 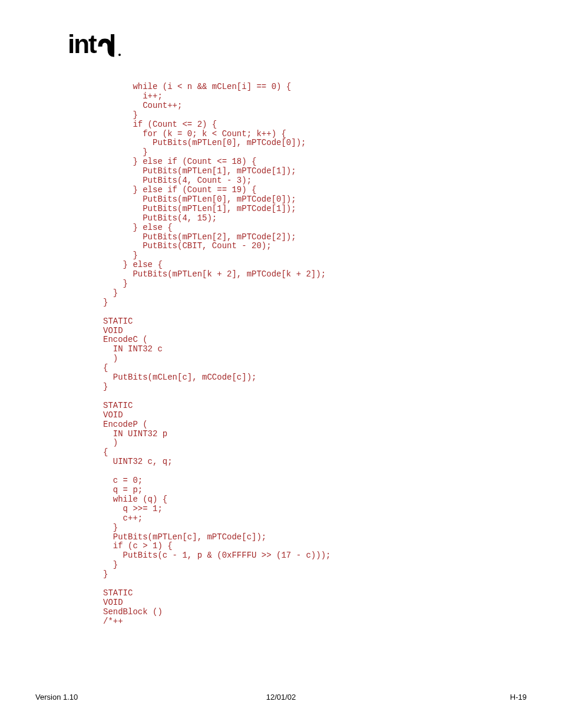 I want to click on page-footer: Version 1.10 12/01/02 H-19, so click(x=281, y=697).